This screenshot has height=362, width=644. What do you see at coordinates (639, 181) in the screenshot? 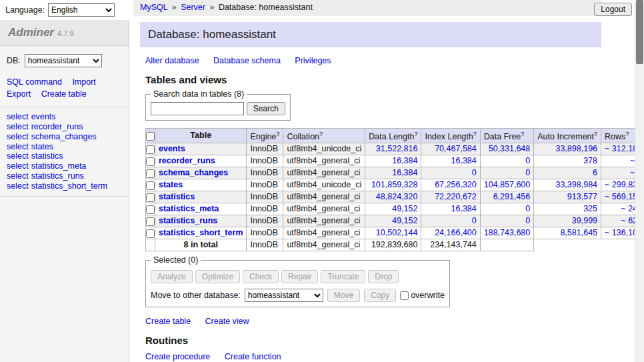
I see `vertical-scrollbar` at bounding box center [639, 181].